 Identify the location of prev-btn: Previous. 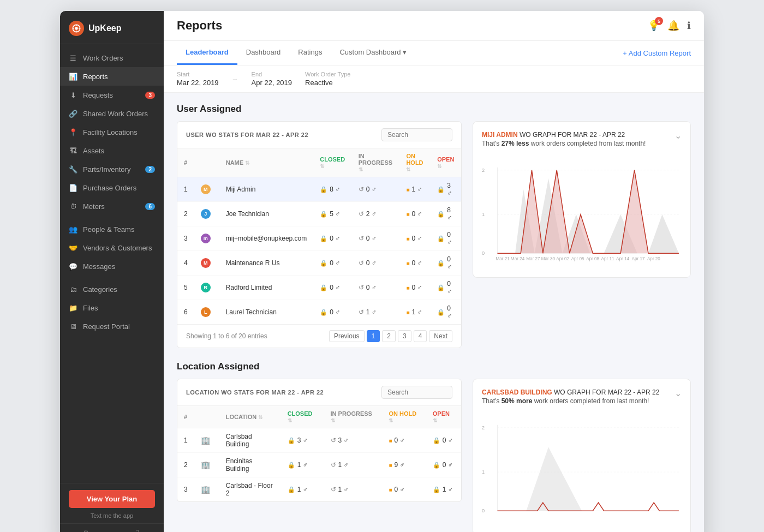
(347, 336).